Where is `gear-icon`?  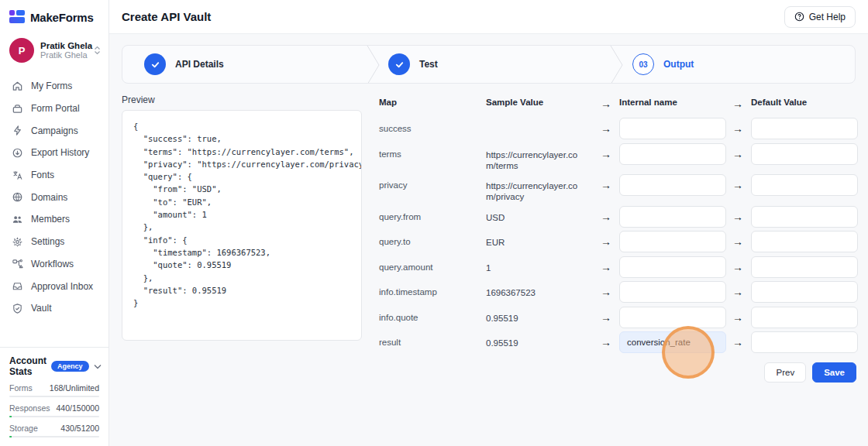
gear-icon is located at coordinates (17, 242).